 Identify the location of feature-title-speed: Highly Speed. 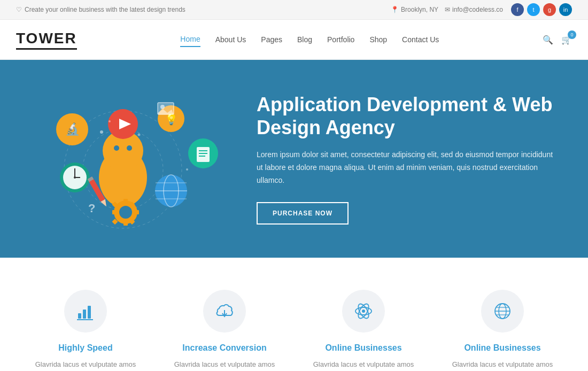
(86, 348).